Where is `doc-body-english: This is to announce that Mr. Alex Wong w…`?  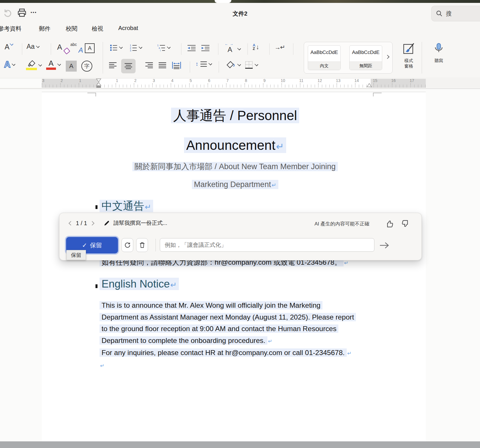 doc-body-english: This is to announce that Mr. Alex Wong w… is located at coordinates (238, 336).